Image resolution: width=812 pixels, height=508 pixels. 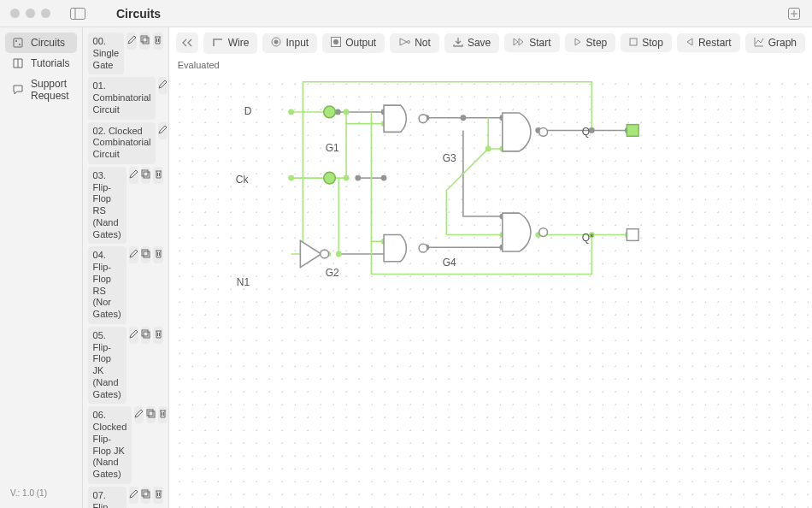 I want to click on collapse-toolbar-icon, so click(x=187, y=43).